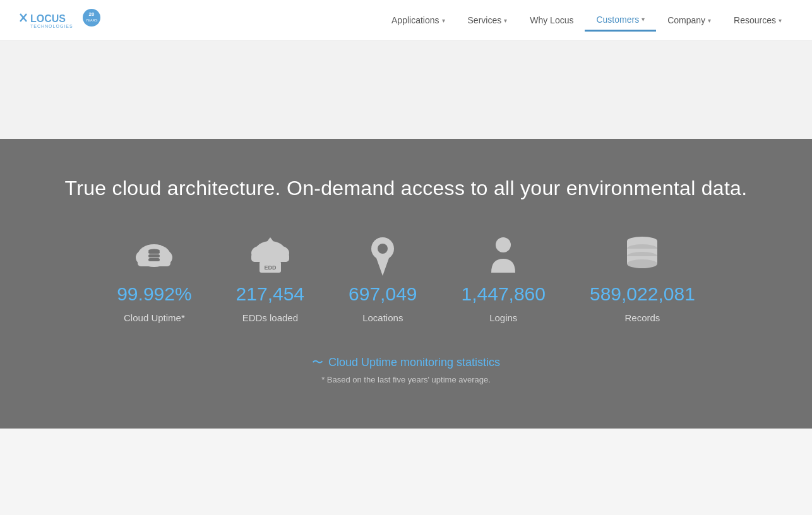 The image size is (812, 515). Describe the element at coordinates (383, 294) in the screenshot. I see `locations-number: 697,049` at that location.